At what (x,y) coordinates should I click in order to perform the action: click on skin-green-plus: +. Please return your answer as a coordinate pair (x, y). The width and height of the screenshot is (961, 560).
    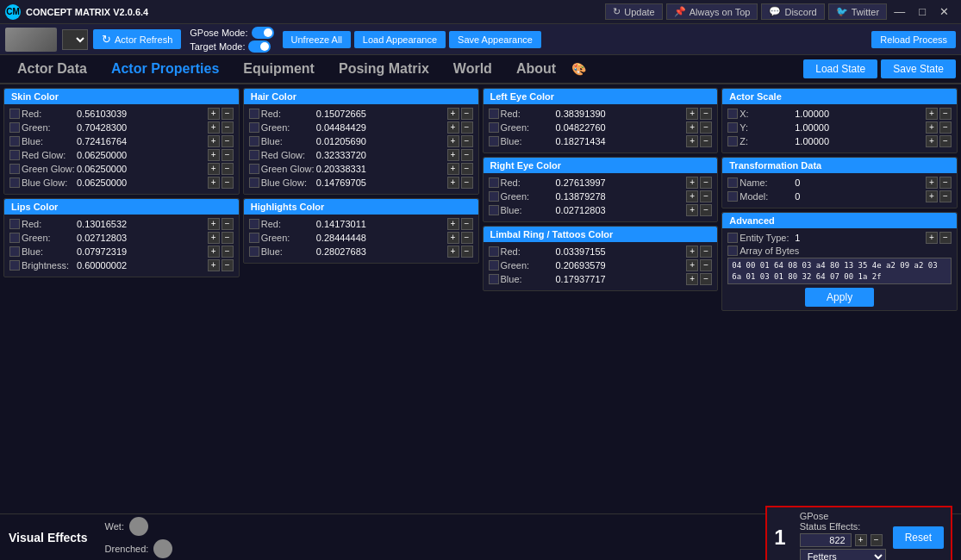
    Looking at the image, I should click on (214, 128).